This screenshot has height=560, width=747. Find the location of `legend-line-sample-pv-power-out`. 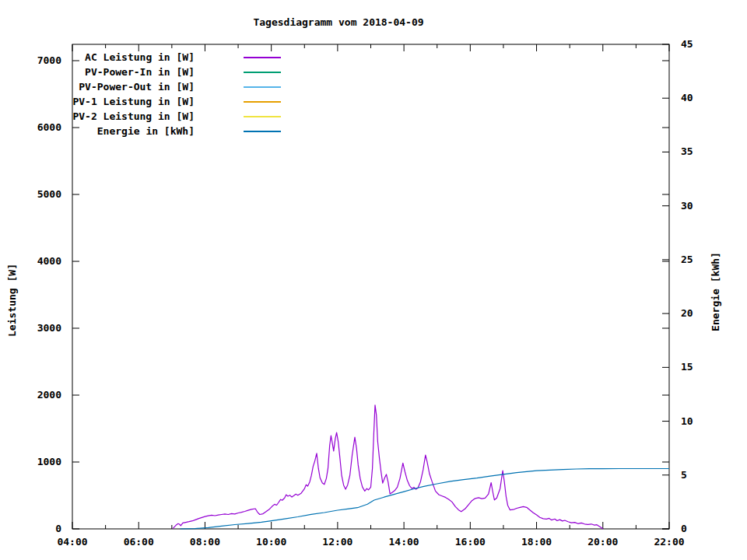

legend-line-sample-pv-power-out is located at coordinates (262, 87).